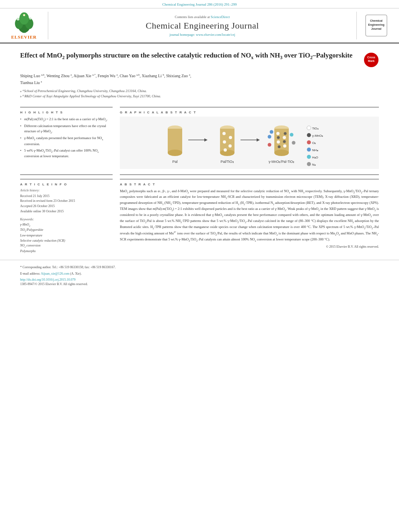  I want to click on journal-homepage: journal homepage: www.elsevier.com/locat…, so click(202, 35).